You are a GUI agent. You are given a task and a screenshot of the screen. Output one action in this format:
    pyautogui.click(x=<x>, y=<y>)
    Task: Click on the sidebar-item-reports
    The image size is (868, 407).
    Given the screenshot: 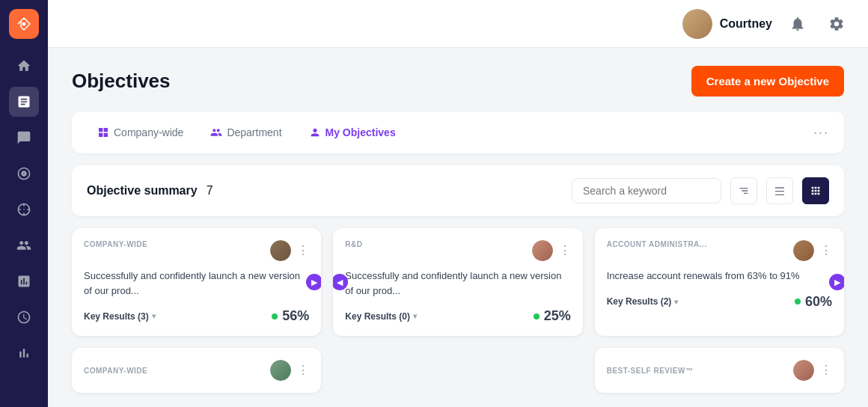 What is the action you would take?
    pyautogui.click(x=24, y=281)
    